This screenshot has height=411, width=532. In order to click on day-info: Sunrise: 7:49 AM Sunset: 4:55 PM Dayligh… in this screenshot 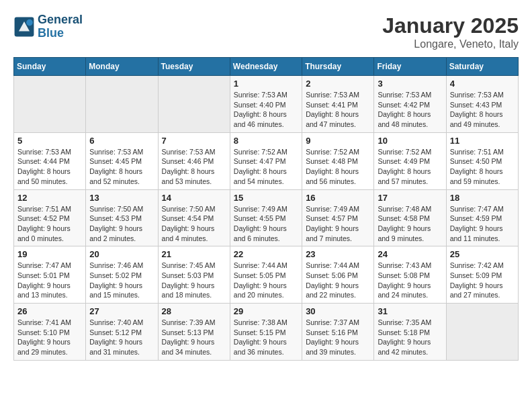, I will do `click(266, 224)`.